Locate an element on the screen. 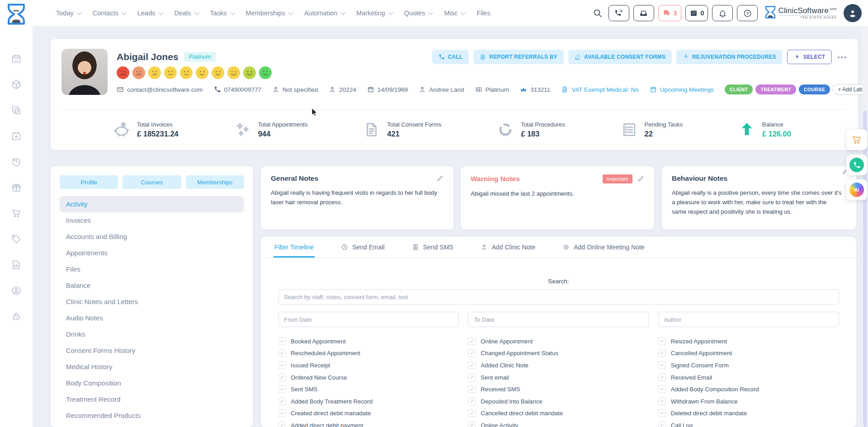 The width and height of the screenshot is (868, 427). checkbox-deleted-direct-debit-mandate: ✓ is located at coordinates (662, 413).